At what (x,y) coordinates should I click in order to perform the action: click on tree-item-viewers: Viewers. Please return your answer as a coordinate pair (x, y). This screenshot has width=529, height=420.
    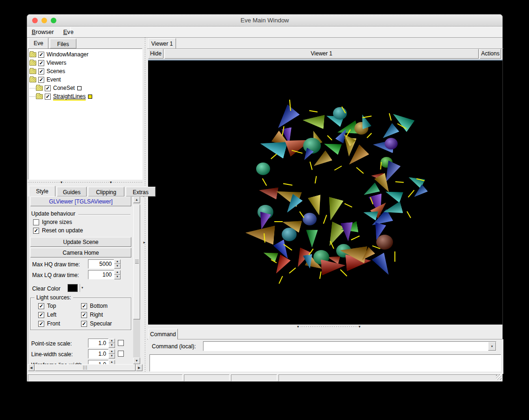
    Looking at the image, I should click on (85, 63).